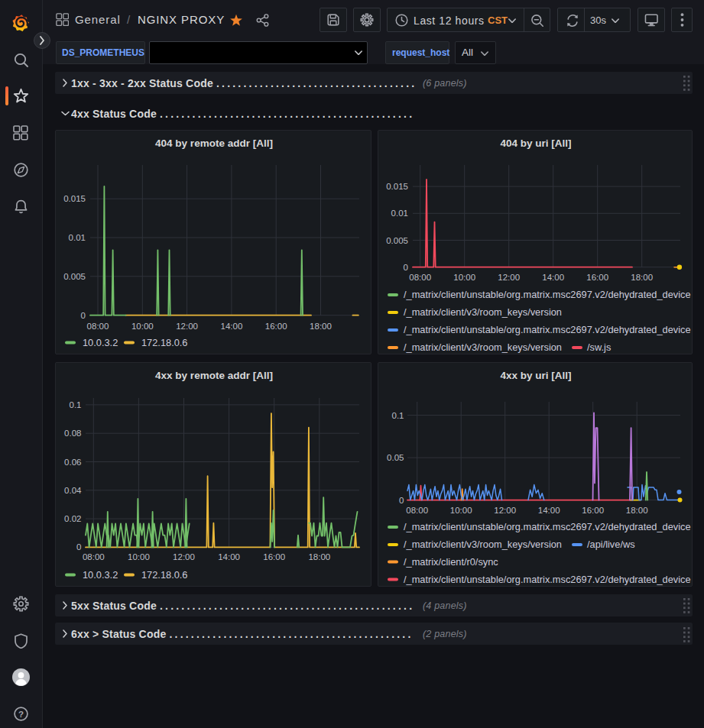 The height and width of the screenshot is (728, 704). Describe the element at coordinates (451, 562) in the screenshot. I see `svg-text: /_matrix/client/r0/sync` at that location.